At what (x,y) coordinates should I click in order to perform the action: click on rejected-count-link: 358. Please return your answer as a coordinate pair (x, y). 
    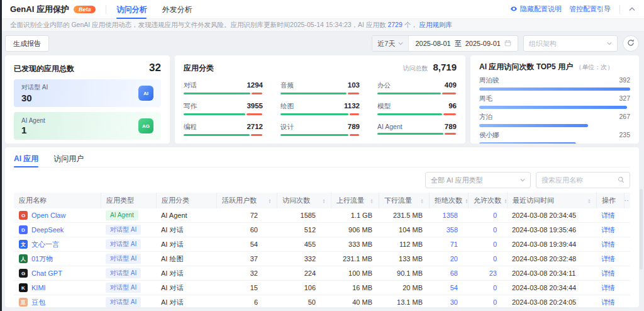
    Looking at the image, I should click on (448, 230).